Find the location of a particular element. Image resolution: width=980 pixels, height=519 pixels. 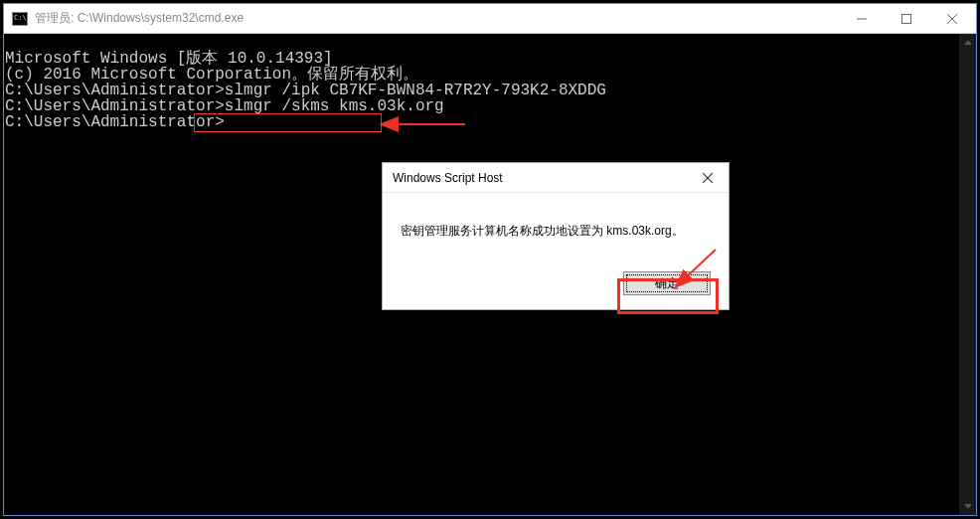

console-line: C:\Users\Administrator> is located at coordinates (491, 122).